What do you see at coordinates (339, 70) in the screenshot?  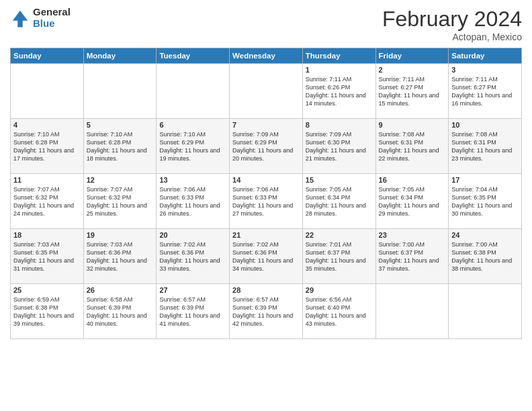 I see `day-number: 1` at bounding box center [339, 70].